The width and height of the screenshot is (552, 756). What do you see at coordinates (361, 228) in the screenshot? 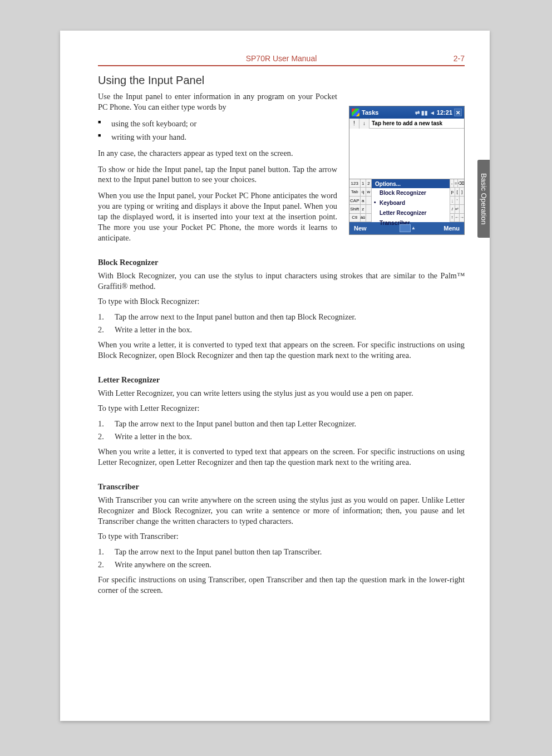
I see `softkey-new: New` at bounding box center [361, 228].